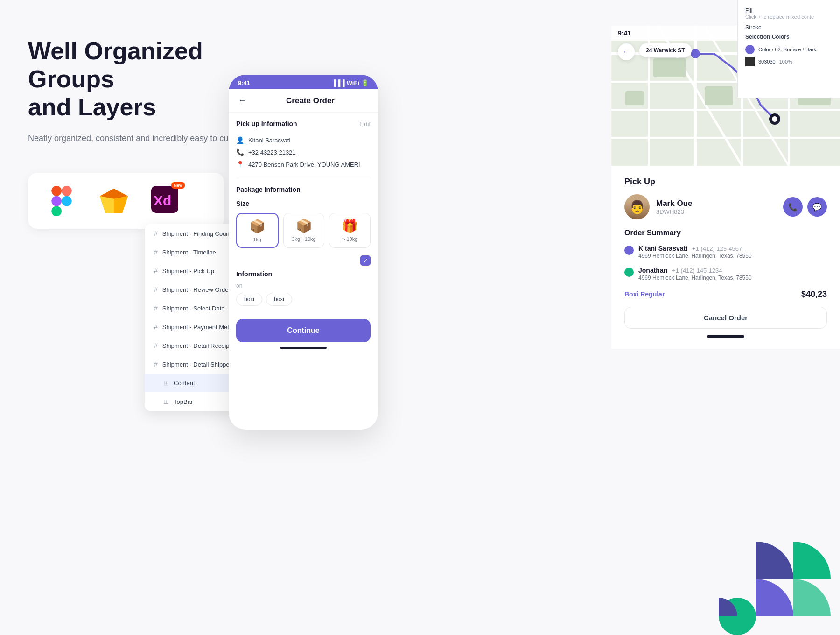 The height and width of the screenshot is (635, 840). What do you see at coordinates (303, 204) in the screenshot?
I see `size-label: Size` at bounding box center [303, 204].